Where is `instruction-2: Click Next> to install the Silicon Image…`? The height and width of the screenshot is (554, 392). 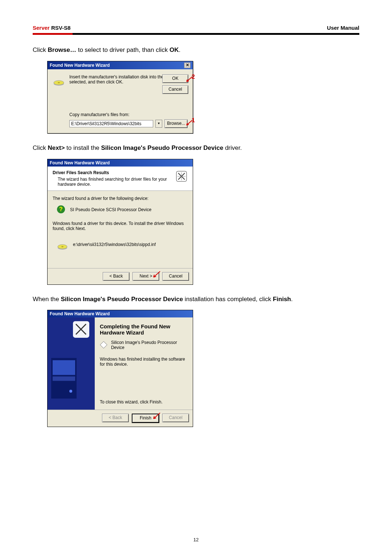
instruction-2: Click Next> to install the Silicon Image… is located at coordinates (196, 148).